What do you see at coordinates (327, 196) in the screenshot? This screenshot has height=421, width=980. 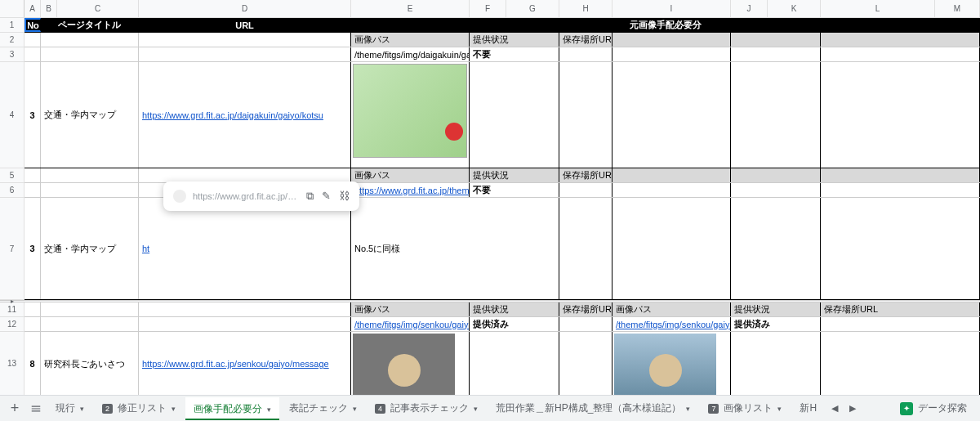 I see `edit-link-icon: ✎` at bounding box center [327, 196].